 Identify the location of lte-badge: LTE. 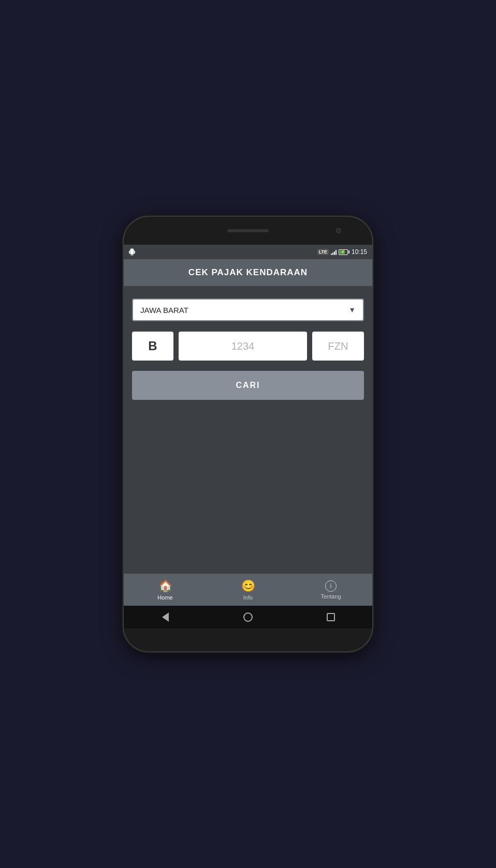
(323, 252).